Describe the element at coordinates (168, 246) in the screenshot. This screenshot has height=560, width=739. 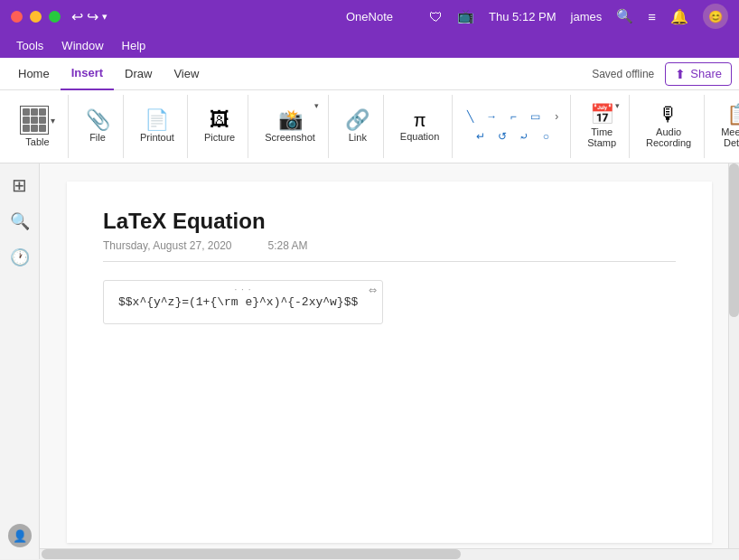
I see `page-date: Thursday, August 27, 2020` at that location.